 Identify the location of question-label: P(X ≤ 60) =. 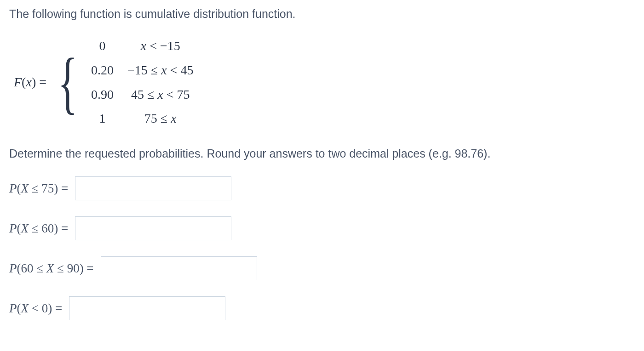
(39, 229).